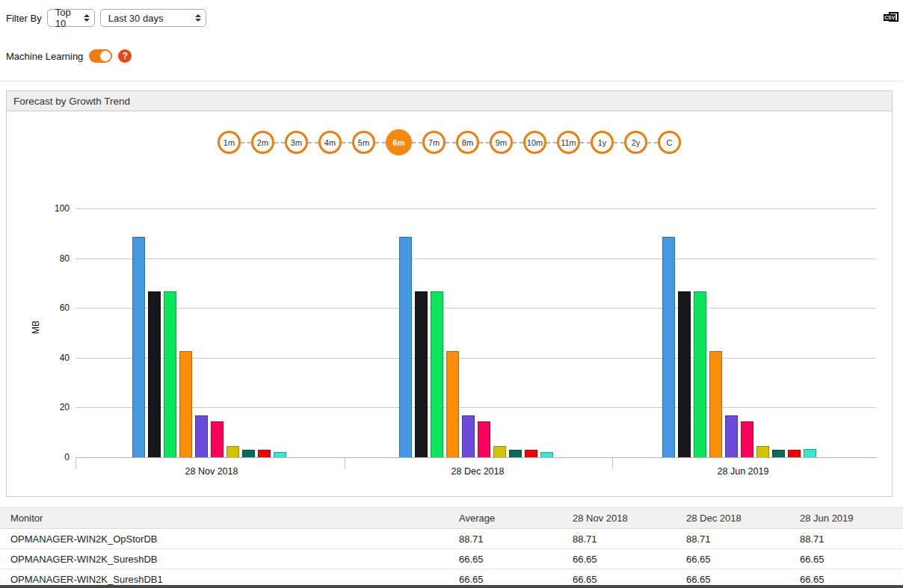 Image resolution: width=903 pixels, height=588 pixels. What do you see at coordinates (449, 102) in the screenshot?
I see `panel-title: Forecast by Growth Trend` at bounding box center [449, 102].